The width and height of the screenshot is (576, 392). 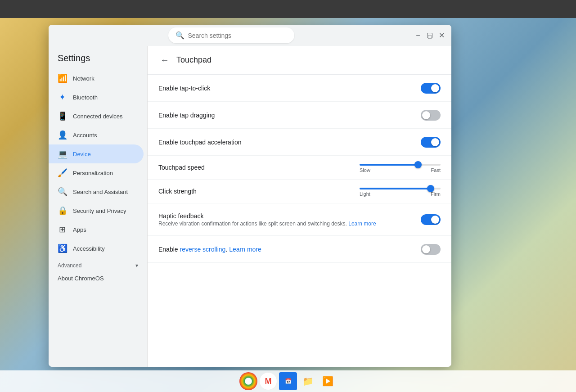 What do you see at coordinates (430, 36) in the screenshot?
I see `maximize-button: □` at bounding box center [430, 36].